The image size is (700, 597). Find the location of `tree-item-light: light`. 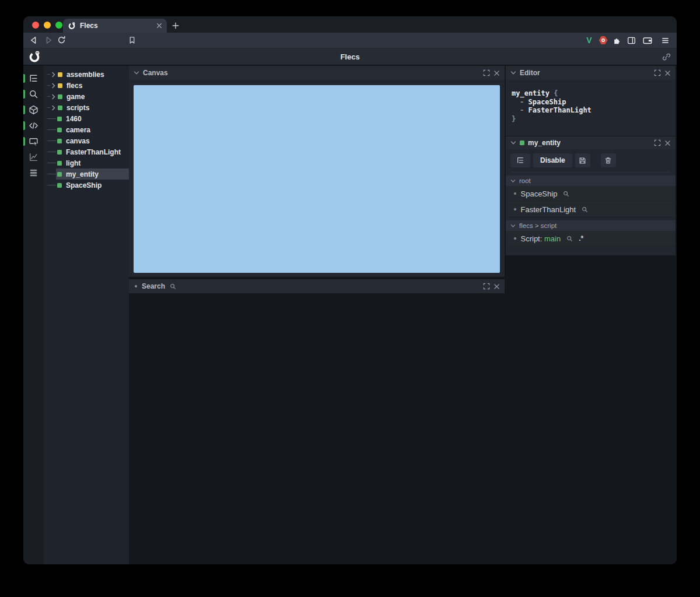

tree-item-light: light is located at coordinates (86, 163).